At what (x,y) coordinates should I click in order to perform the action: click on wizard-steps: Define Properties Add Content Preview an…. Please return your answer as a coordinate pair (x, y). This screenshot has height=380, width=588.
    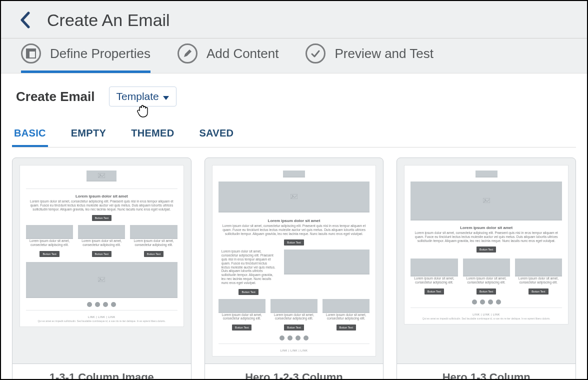
    Looking at the image, I should click on (294, 56).